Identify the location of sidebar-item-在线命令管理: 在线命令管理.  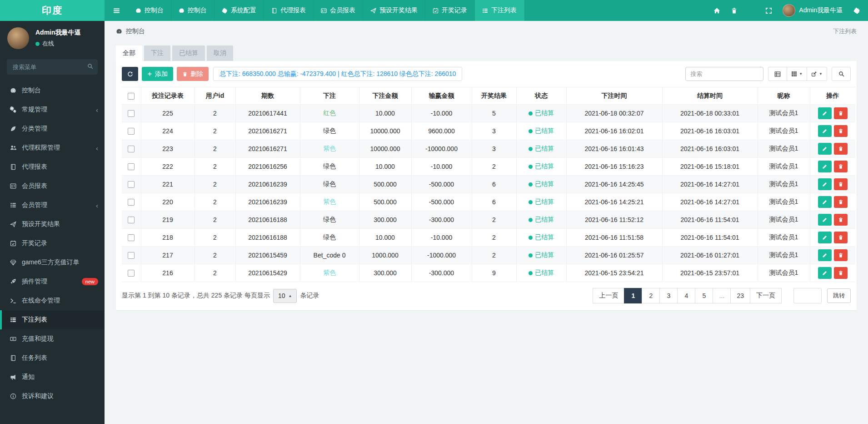
(52, 301).